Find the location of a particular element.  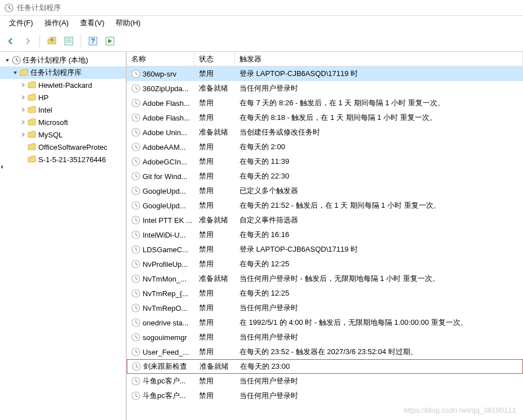

tree-folder: Intel is located at coordinates (63, 110).